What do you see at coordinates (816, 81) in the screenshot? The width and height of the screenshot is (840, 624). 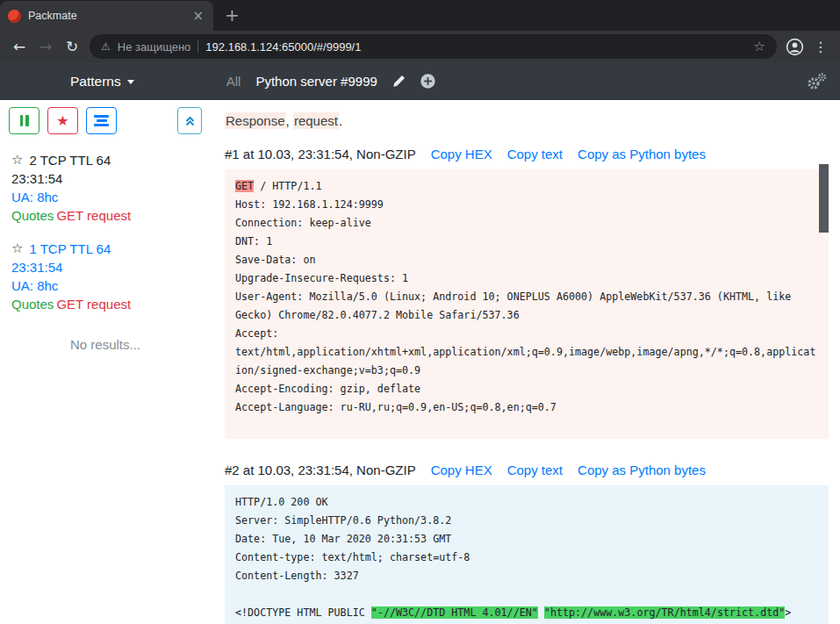 I see `settings-gears-icon` at bounding box center [816, 81].